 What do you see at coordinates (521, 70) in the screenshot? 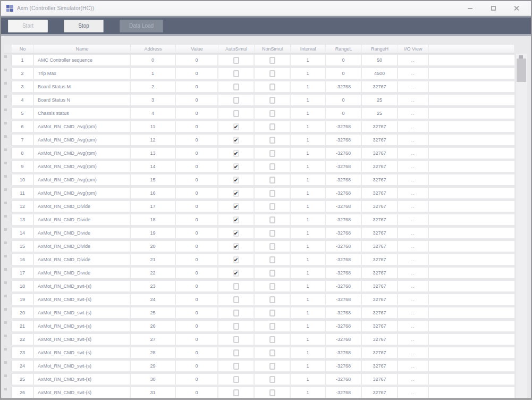
I see `scrollbar-thumb` at bounding box center [521, 70].